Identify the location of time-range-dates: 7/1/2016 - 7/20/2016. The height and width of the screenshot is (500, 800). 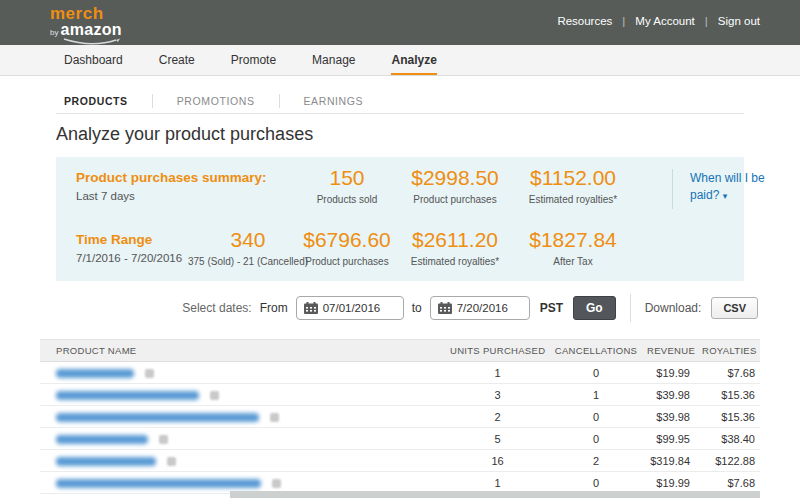
(129, 258).